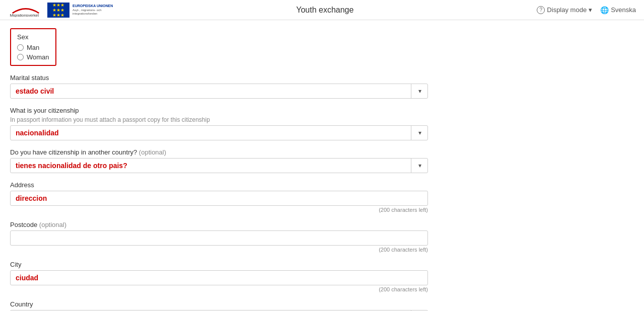 The height and width of the screenshot is (311, 644). What do you see at coordinates (267, 152) in the screenshot?
I see `citizenship-other-label: Do you have citizenship in another count…` at bounding box center [267, 152].